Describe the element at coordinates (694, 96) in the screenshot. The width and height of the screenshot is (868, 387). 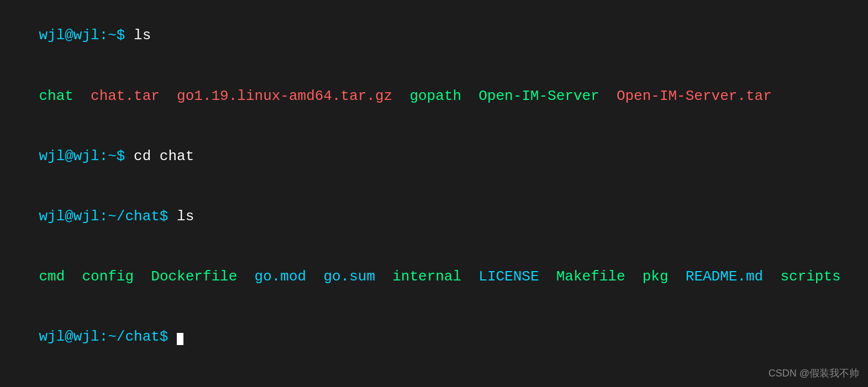
I see `ls-item-open-im-server-tar: Open-IM-Server.tar` at that location.